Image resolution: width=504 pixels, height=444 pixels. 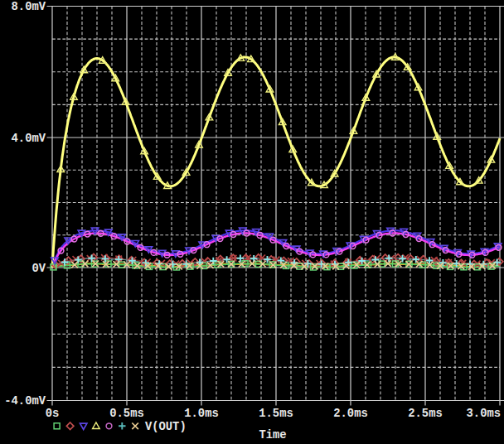 I want to click on svg-text: -4.0mV, so click(x=25, y=401).